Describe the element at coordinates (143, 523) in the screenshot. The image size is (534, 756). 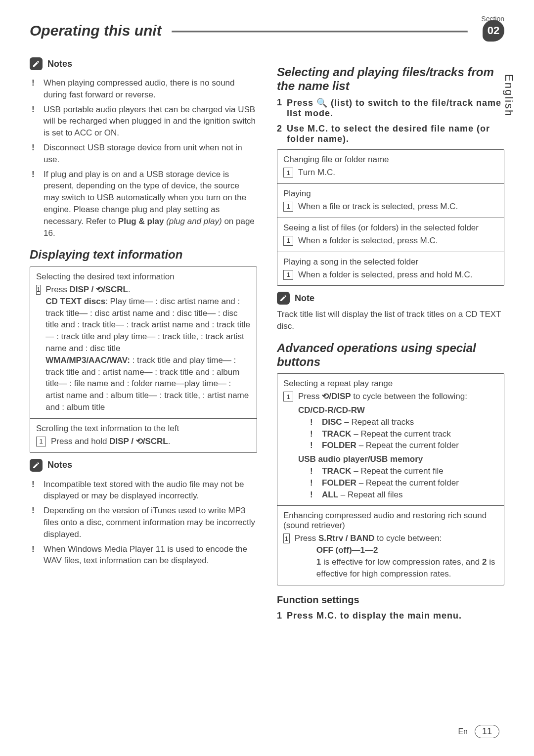
I see `notes-list-2: Incompatible text stored with the audio …` at that location.